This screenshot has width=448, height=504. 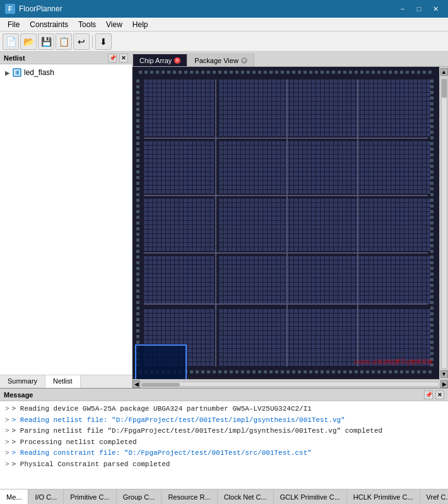 I want to click on bottom-tabs: Me... I/O C... Primitive C... Group C...…, so click(x=224, y=496).